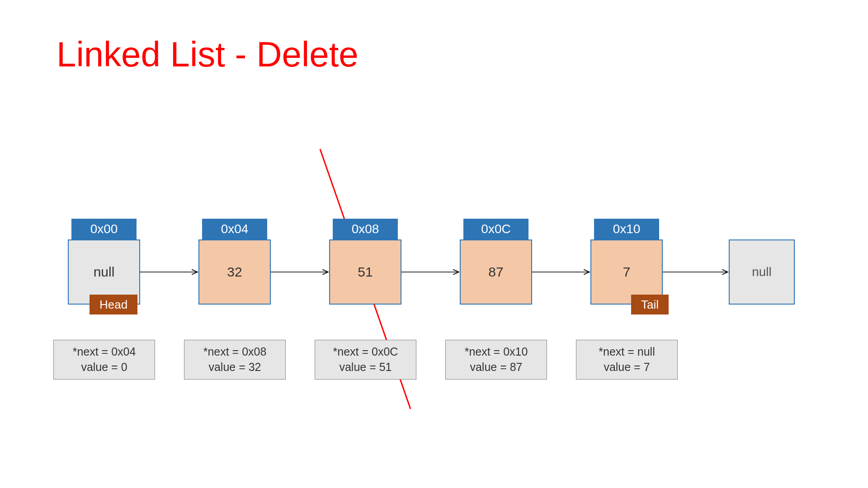 The image size is (868, 488). What do you see at coordinates (627, 367) in the screenshot?
I see `node-value-label: value = 7` at bounding box center [627, 367].